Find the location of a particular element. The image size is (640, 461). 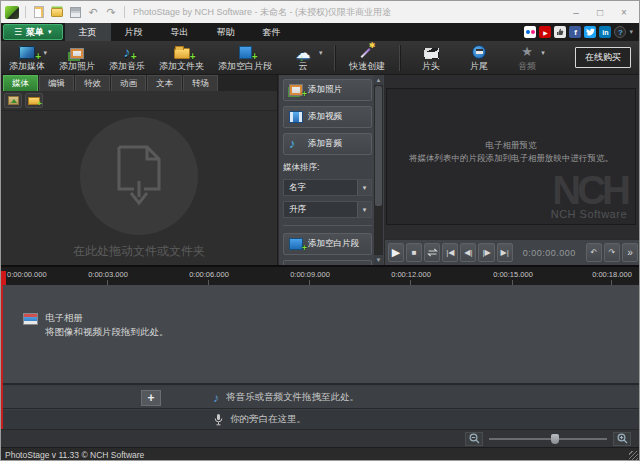

resize-grip-icon is located at coordinates (634, 456).